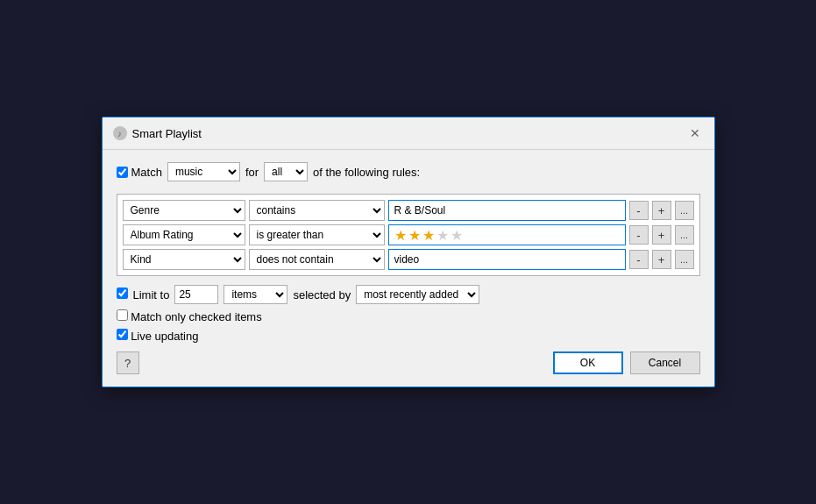  Describe the element at coordinates (507, 235) in the screenshot. I see `rule-2-stars-display: ★ ★ ★ ★ ★` at that location.